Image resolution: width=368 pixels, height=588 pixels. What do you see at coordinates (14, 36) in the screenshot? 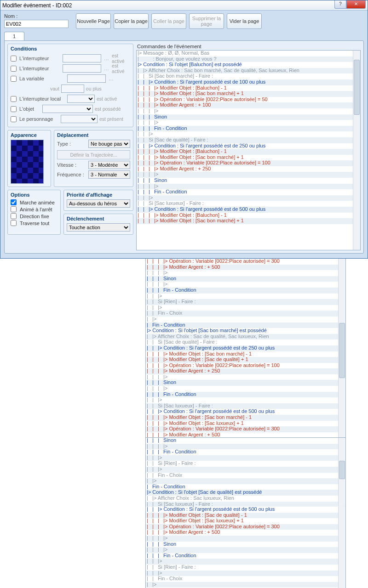
I see `tab-page-1: 1` at bounding box center [14, 36].